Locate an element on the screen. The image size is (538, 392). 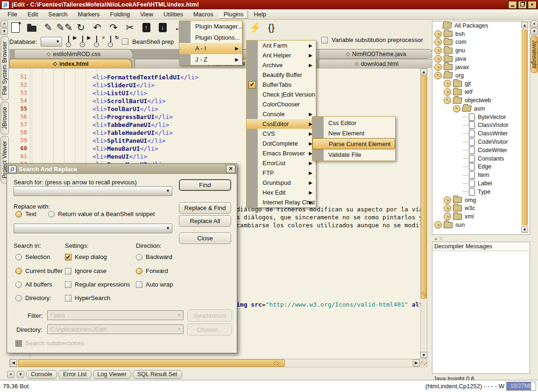
load-script-icon: −≡ is located at coordinates (99, 42).